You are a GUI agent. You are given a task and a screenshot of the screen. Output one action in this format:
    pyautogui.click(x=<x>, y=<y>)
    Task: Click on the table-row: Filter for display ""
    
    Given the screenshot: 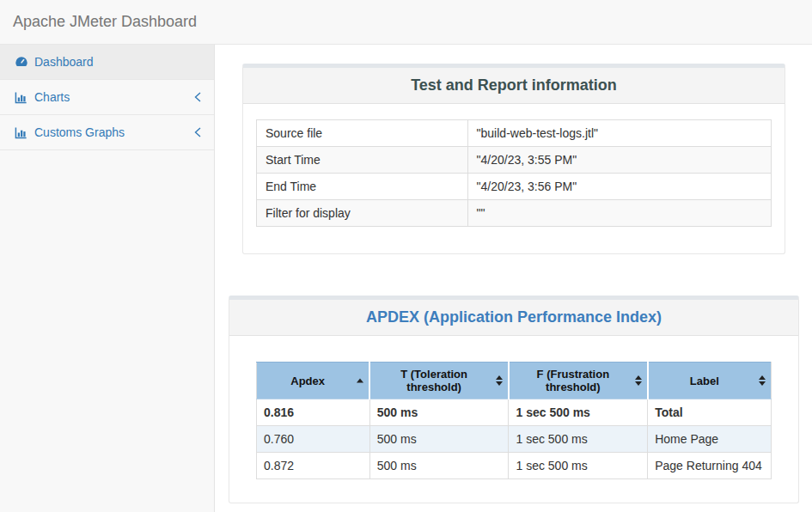 What is the action you would take?
    pyautogui.click(x=514, y=213)
    